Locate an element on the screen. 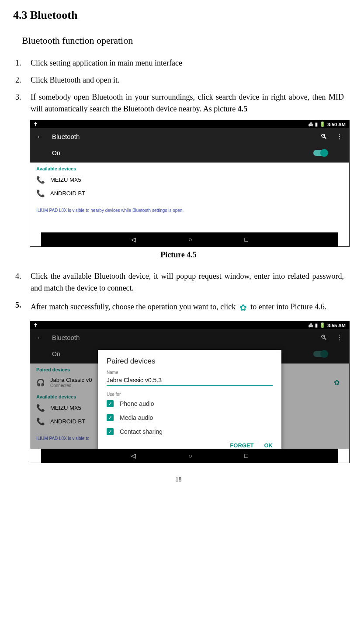 Image resolution: width=357 pixels, height=644 pixels. section-heading: 4.3 Bluetooth is located at coordinates (178, 15).